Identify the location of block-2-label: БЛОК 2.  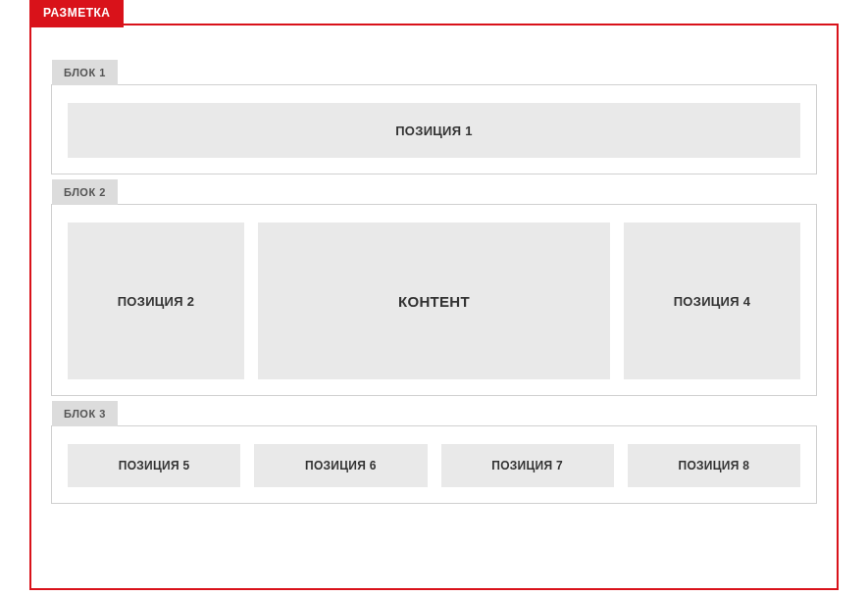
(84, 192).